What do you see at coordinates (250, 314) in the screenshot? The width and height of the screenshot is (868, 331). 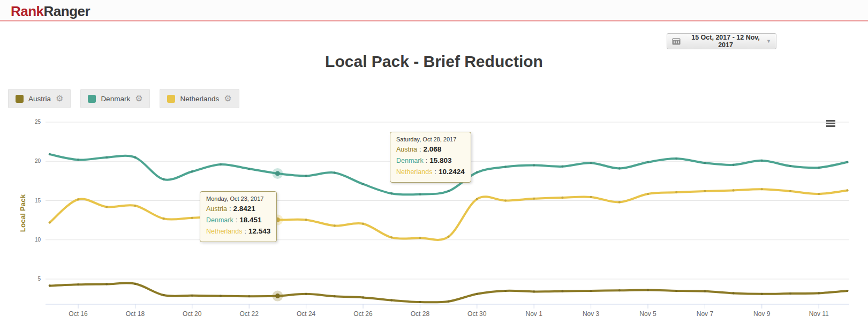 I see `x-tick-label: Oct 22` at bounding box center [250, 314].